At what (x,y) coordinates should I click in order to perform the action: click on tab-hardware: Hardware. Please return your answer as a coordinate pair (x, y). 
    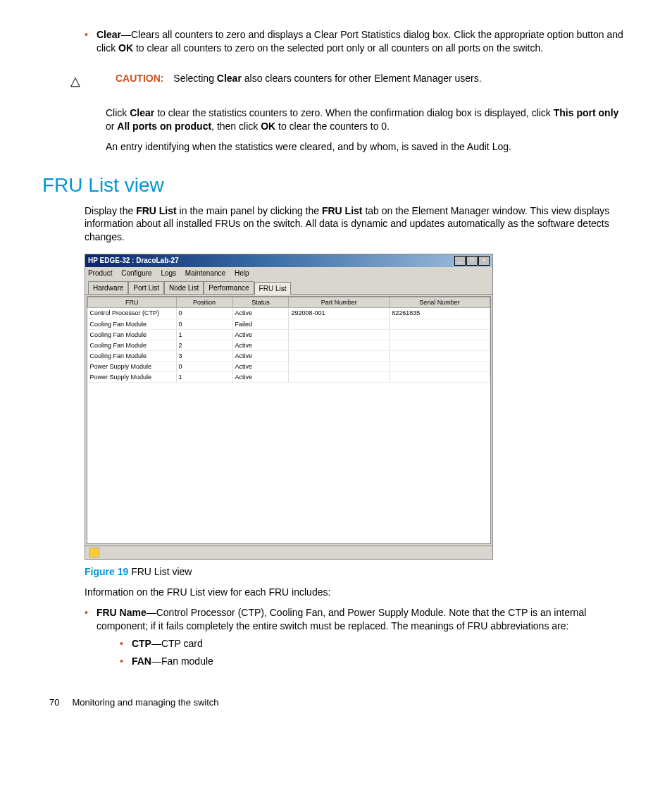
    Looking at the image, I should click on (108, 288).